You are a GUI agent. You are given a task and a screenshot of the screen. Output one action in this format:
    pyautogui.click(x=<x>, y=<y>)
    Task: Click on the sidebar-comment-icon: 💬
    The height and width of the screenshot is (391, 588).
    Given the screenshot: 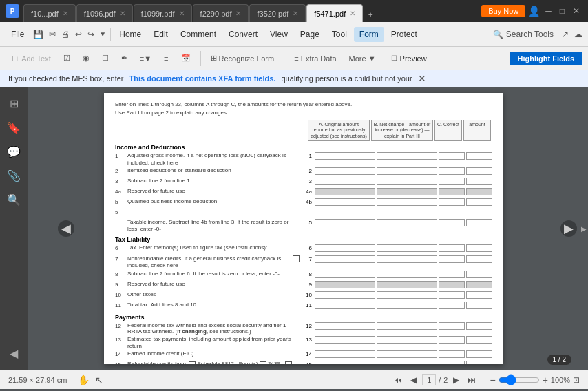 What is the action you would take?
    pyautogui.click(x=14, y=151)
    